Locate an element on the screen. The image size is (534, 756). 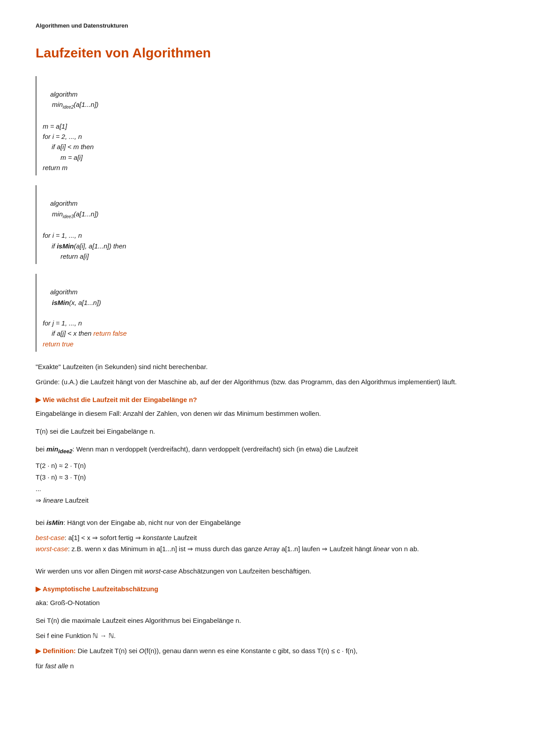
section-wie-waechst: Wie wächst die Laufzeit mit der Eingabel… is located at coordinates (267, 400).